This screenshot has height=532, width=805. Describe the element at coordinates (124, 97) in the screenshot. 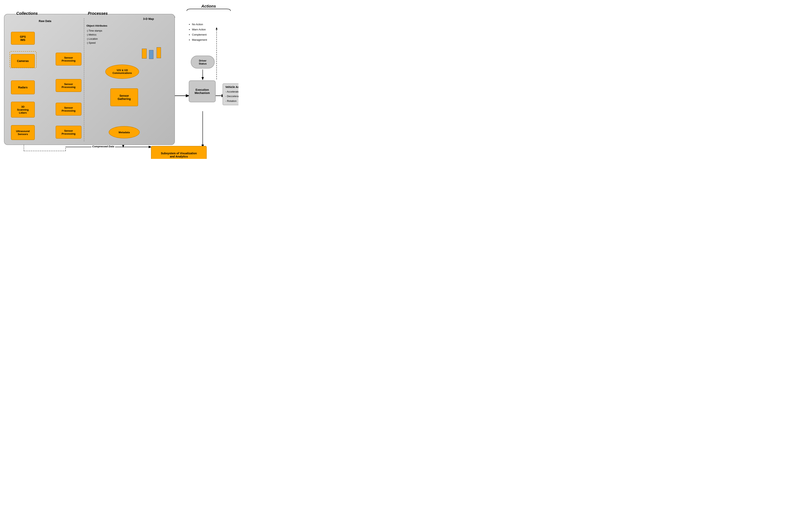

I see `sensor-gathering-box: Sensor Gathering` at that location.